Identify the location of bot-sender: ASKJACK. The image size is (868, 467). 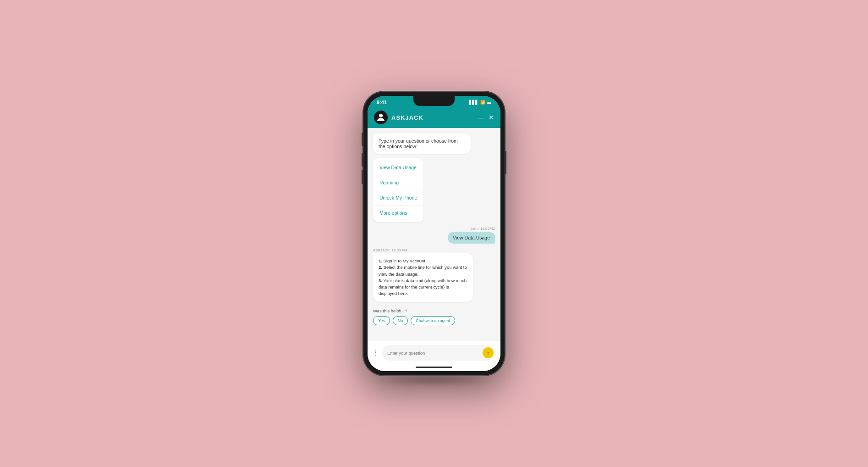
(381, 250).